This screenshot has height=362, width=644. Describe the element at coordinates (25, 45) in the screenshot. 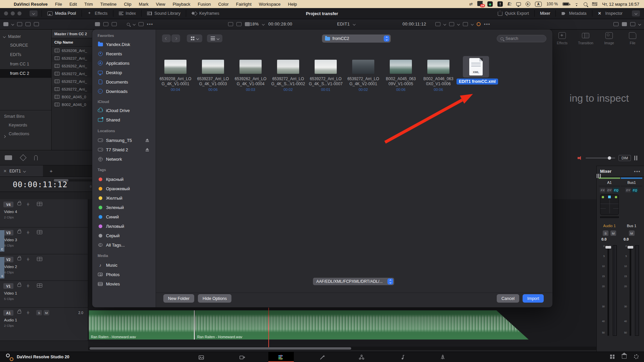

I see `bin-source: SOURCE` at that location.